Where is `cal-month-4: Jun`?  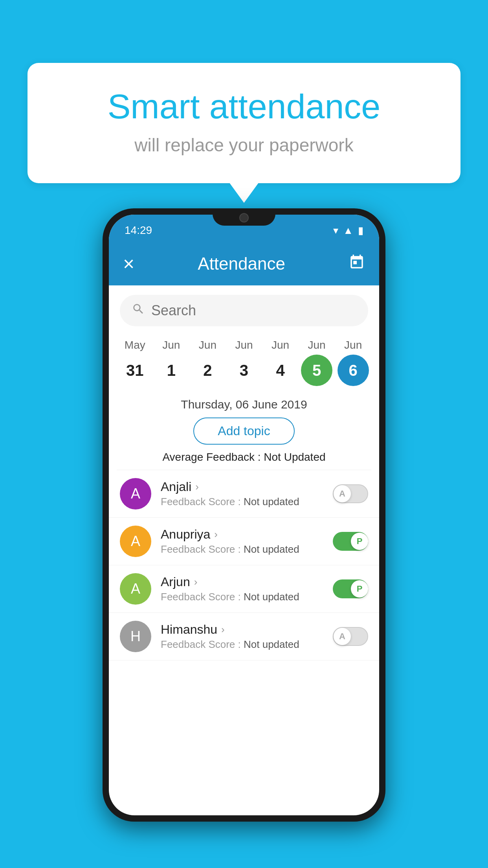
cal-month-4: Jun is located at coordinates (281, 345).